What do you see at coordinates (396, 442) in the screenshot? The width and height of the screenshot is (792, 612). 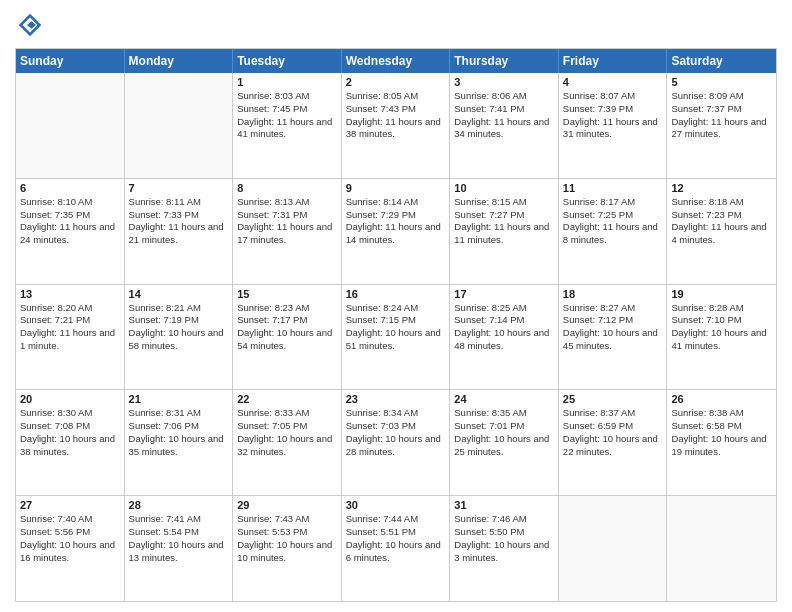 I see `calendar-cell: 23Sunrise: 8:34 AMSunset: 7:03 PMDayligh…` at bounding box center [396, 442].